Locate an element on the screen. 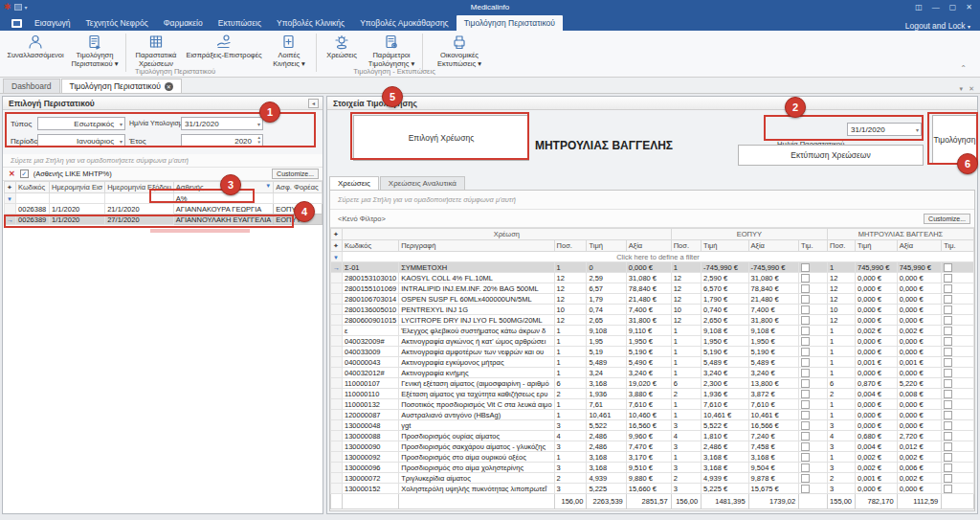 This screenshot has width=980, height=520. print-charges-button: Εκτύπωση Χρεώσεων is located at coordinates (831, 155).